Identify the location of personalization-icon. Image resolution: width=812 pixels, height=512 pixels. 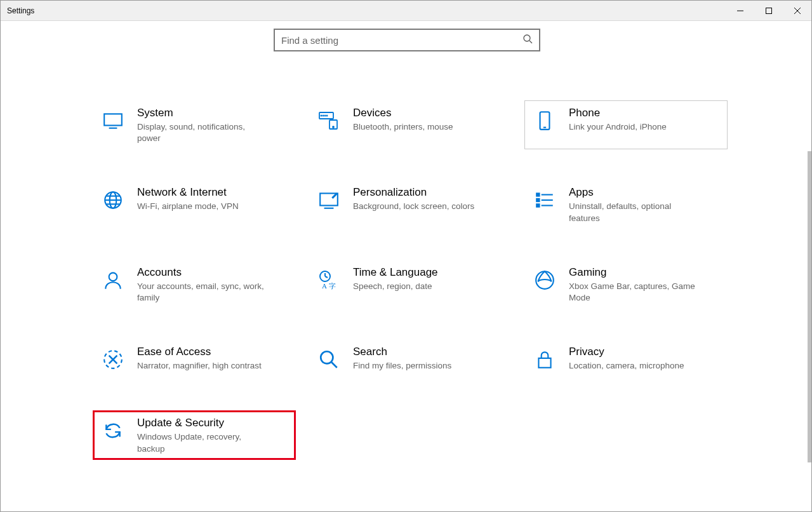
(329, 200).